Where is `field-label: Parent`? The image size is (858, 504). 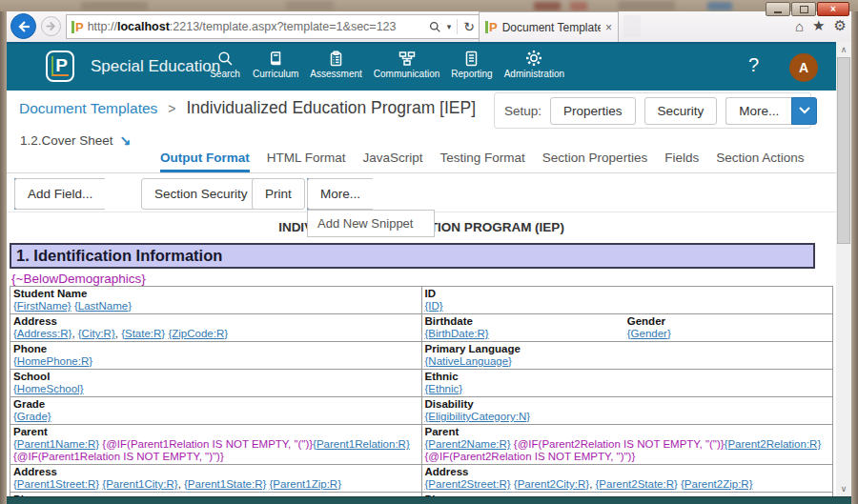 field-label: Parent is located at coordinates (627, 433).